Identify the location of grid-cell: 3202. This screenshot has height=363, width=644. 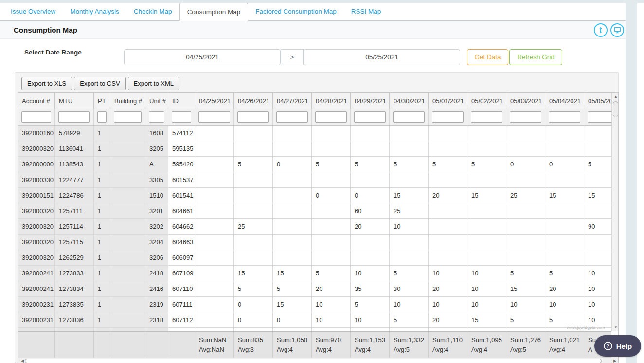
(157, 227).